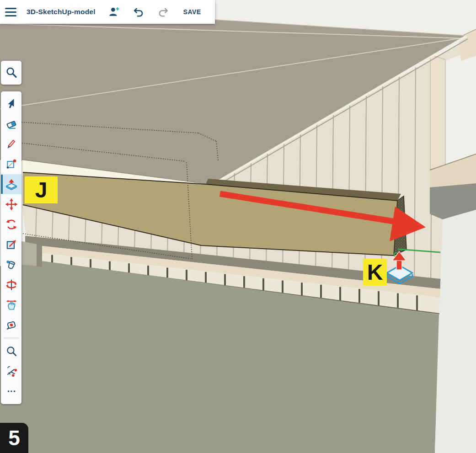 This screenshot has height=453, width=476. I want to click on redo-button, so click(163, 12).